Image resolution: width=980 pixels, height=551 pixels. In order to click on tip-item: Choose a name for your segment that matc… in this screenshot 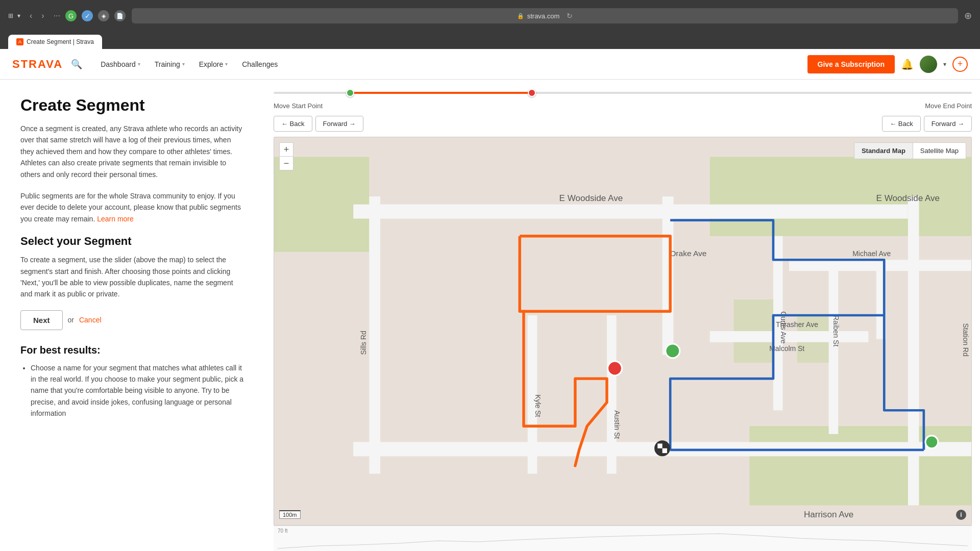, I will do `click(138, 391)`.